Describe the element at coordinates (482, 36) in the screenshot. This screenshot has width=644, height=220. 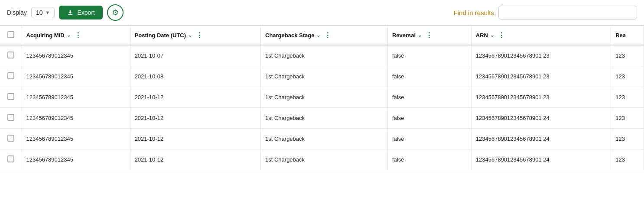
I see `col-arn-label: ARN` at that location.